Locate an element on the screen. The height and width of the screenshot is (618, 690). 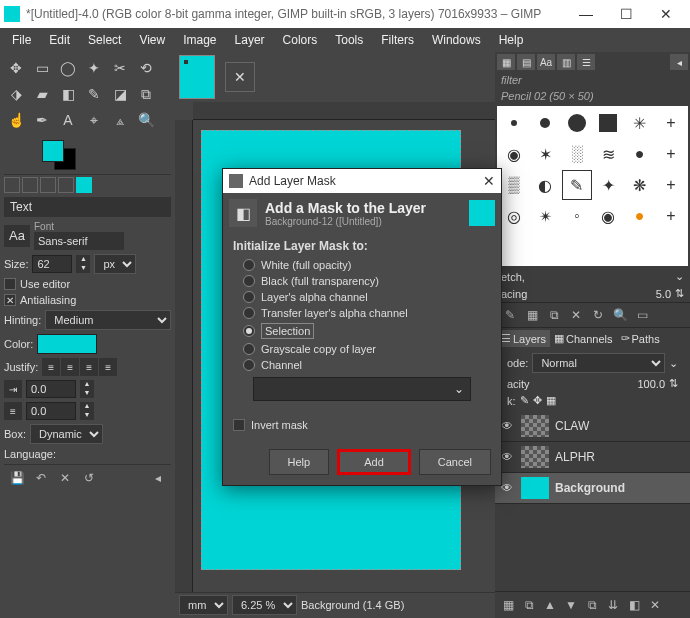
add-button: Add is located at coordinates (374, 462).